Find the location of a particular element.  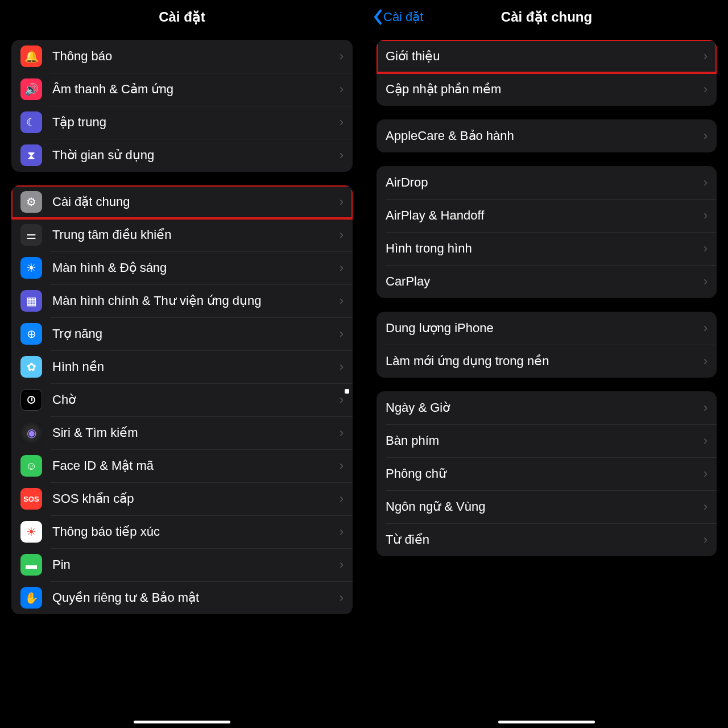

row-fonts: Phông chữ› is located at coordinates (547, 474).